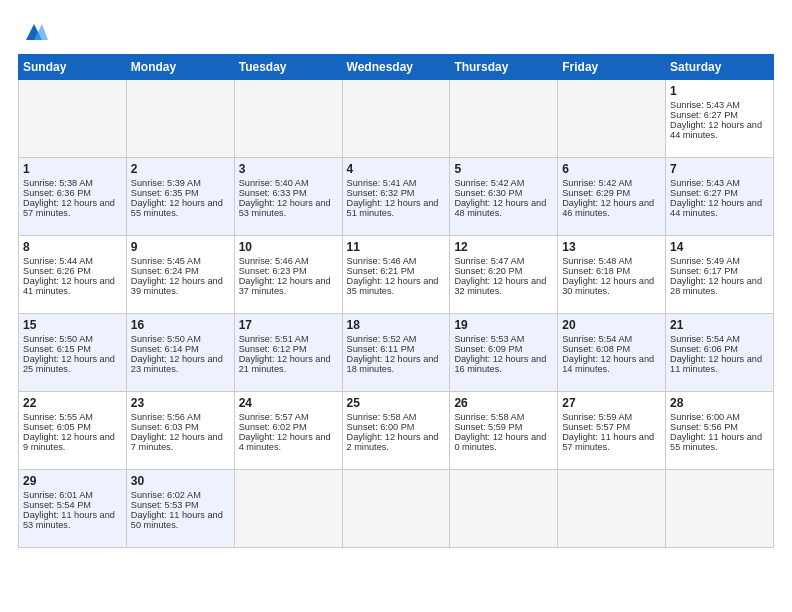 Image resolution: width=792 pixels, height=612 pixels. What do you see at coordinates (180, 427) in the screenshot?
I see `sunset: Sunset: 6:03 PM` at bounding box center [180, 427].